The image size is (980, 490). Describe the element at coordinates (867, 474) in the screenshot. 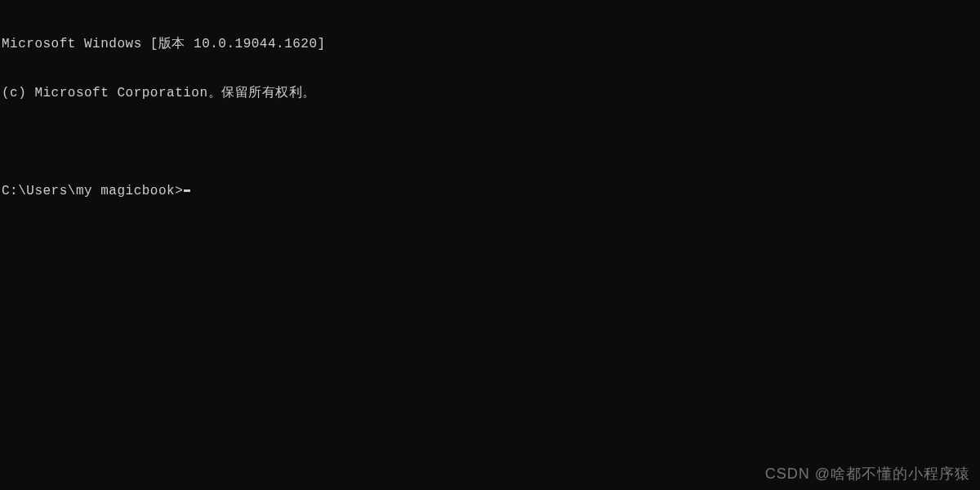

I see `watermark-text: CSDN @啥都不懂的小程序猿` at that location.